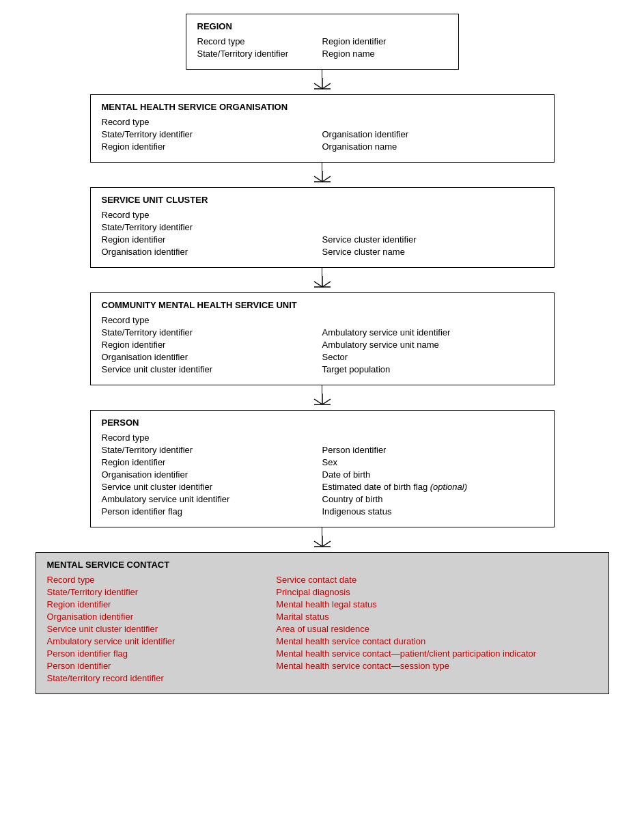  I want to click on entity-person-title: PERSON, so click(322, 422).